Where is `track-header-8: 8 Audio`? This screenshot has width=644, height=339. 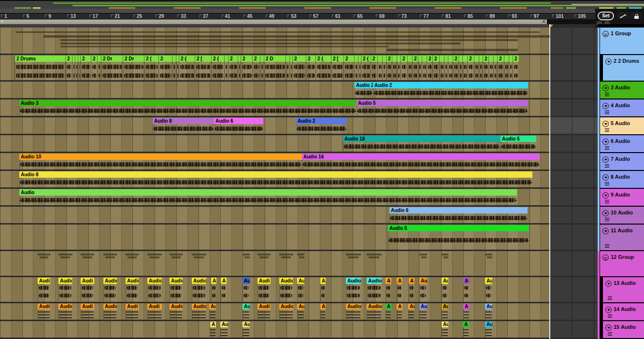 track-header-8: 8 Audio is located at coordinates (622, 180).